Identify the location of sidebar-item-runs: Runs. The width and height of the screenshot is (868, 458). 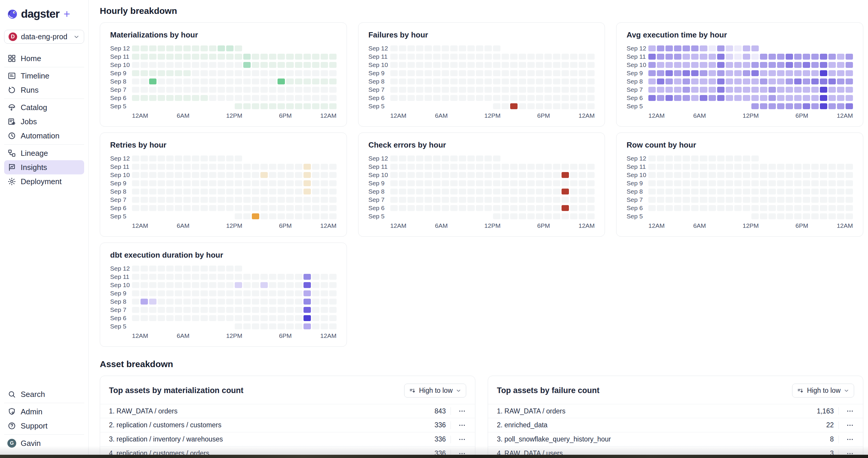
(44, 90).